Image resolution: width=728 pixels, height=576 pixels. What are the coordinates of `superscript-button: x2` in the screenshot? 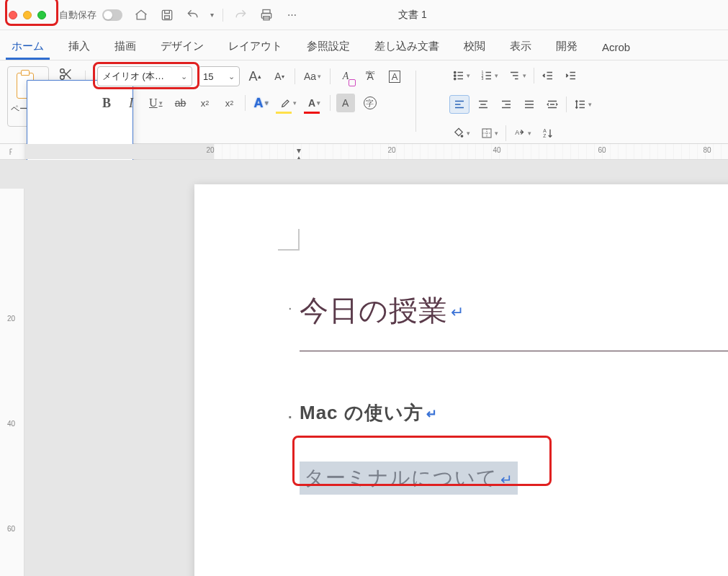 It's located at (230, 103).